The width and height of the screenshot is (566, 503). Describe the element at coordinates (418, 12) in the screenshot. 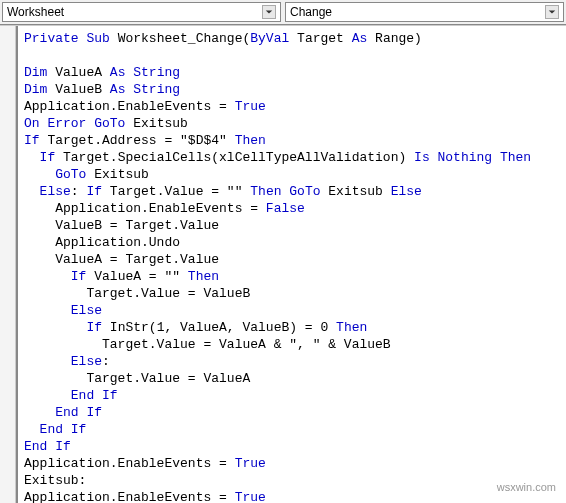

I see `procedure-dropdown-label: Change` at that location.